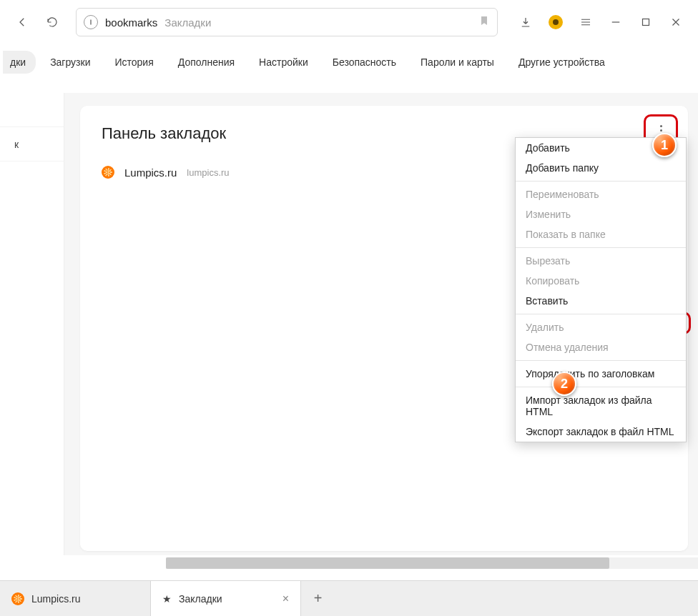  Describe the element at coordinates (200, 599) in the screenshot. I see `tab-title: Закладки` at that location.